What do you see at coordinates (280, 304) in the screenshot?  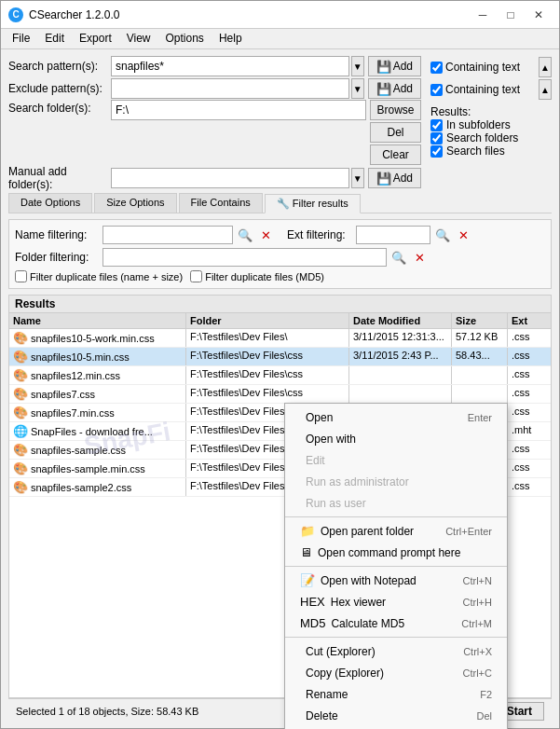 I see `results-header: Results` at bounding box center [280, 304].